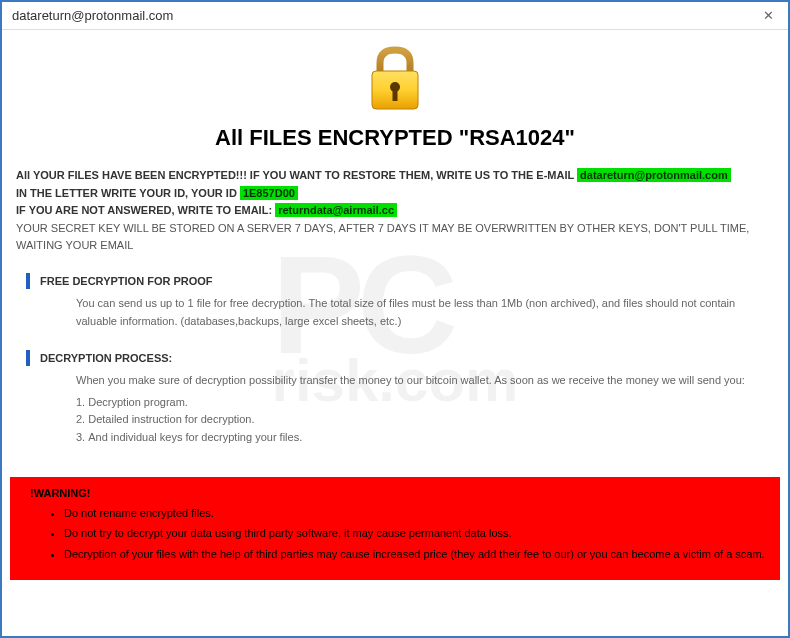 The width and height of the screenshot is (790, 638). What do you see at coordinates (398, 493) in the screenshot?
I see `warning-title: !WARNING!` at bounding box center [398, 493].